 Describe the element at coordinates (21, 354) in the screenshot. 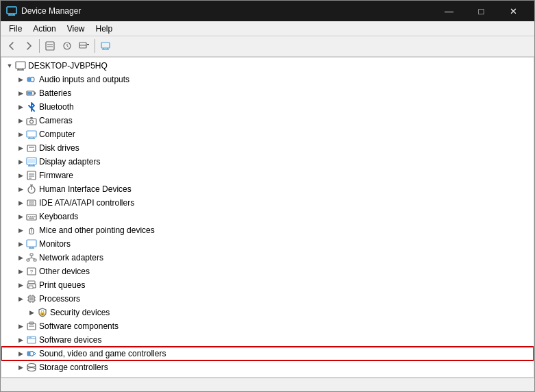

I see `expand-sound` at that location.